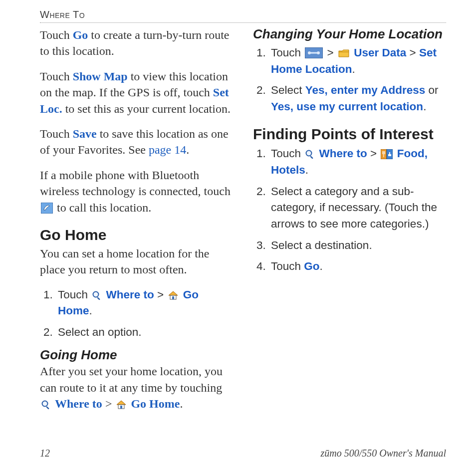  What do you see at coordinates (314, 53) in the screenshot?
I see `wrench-icon` at bounding box center [314, 53].